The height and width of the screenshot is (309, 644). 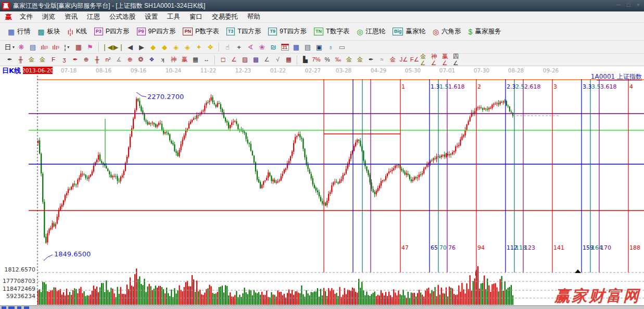 What do you see at coordinates (75, 60) in the screenshot?
I see `brush-tool: ✒` at bounding box center [75, 60].